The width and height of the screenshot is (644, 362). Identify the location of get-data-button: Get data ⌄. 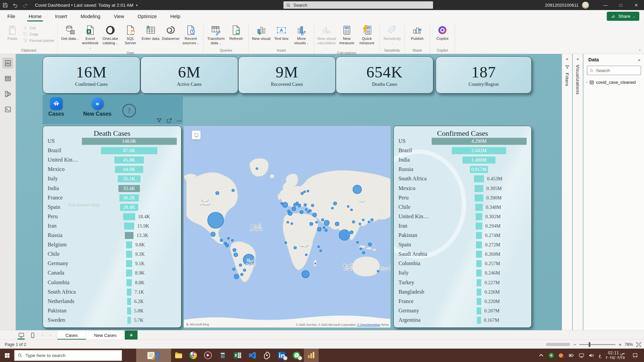
(70, 33).